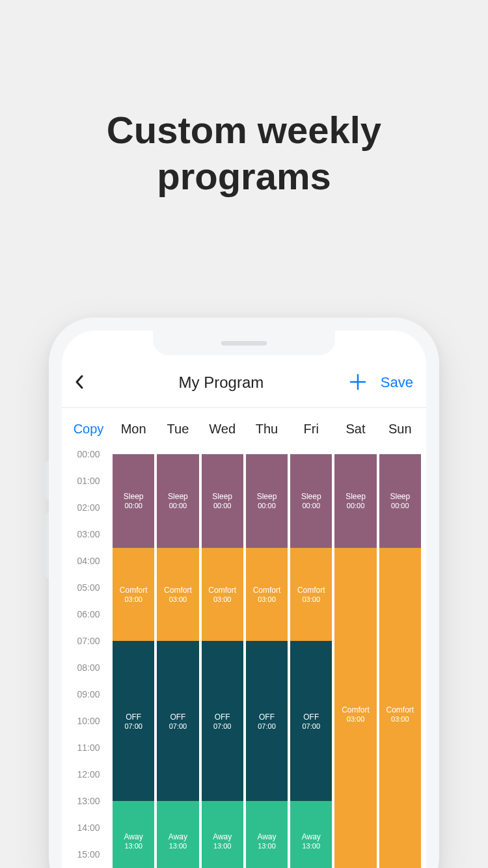 This screenshot has width=488, height=868. Describe the element at coordinates (311, 429) in the screenshot. I see `day-header-fri: Fri` at that location.